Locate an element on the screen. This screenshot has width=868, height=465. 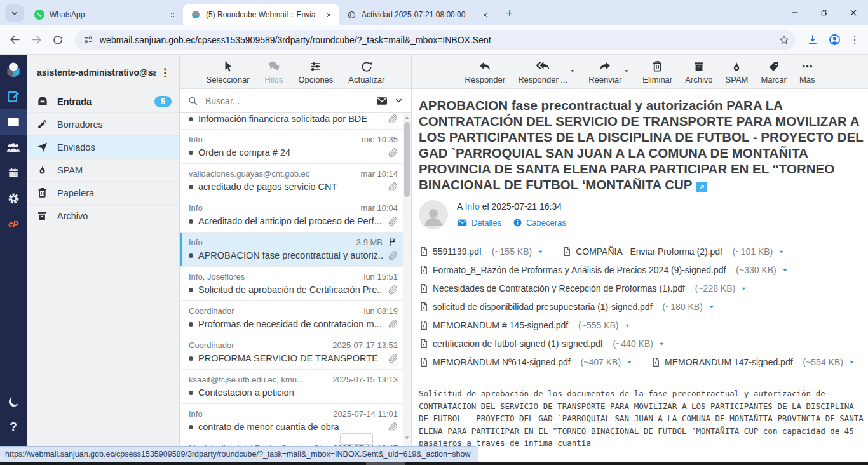
message-row: Infomar 10:04 Acreditado del anticipo de… is located at coordinates (291, 215).